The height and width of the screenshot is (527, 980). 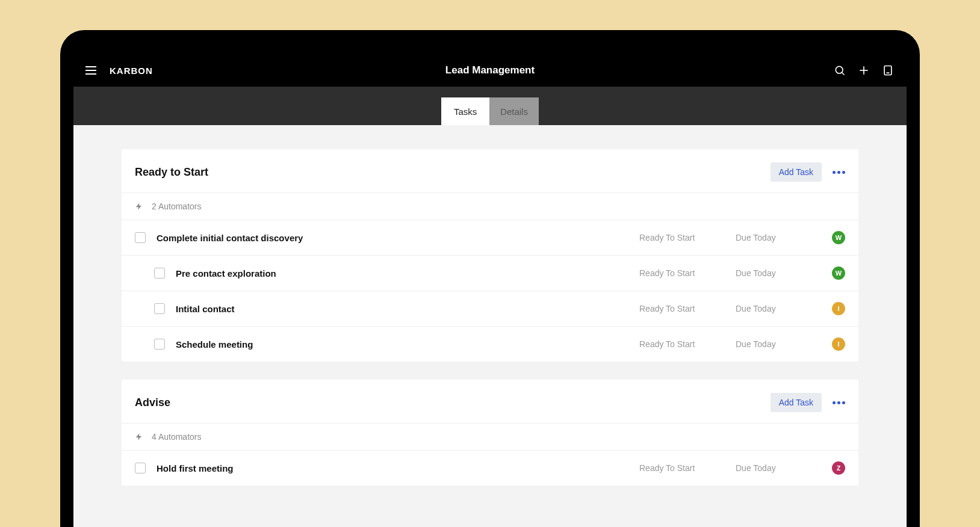 I want to click on tabbar: Tasks Details, so click(x=490, y=106).